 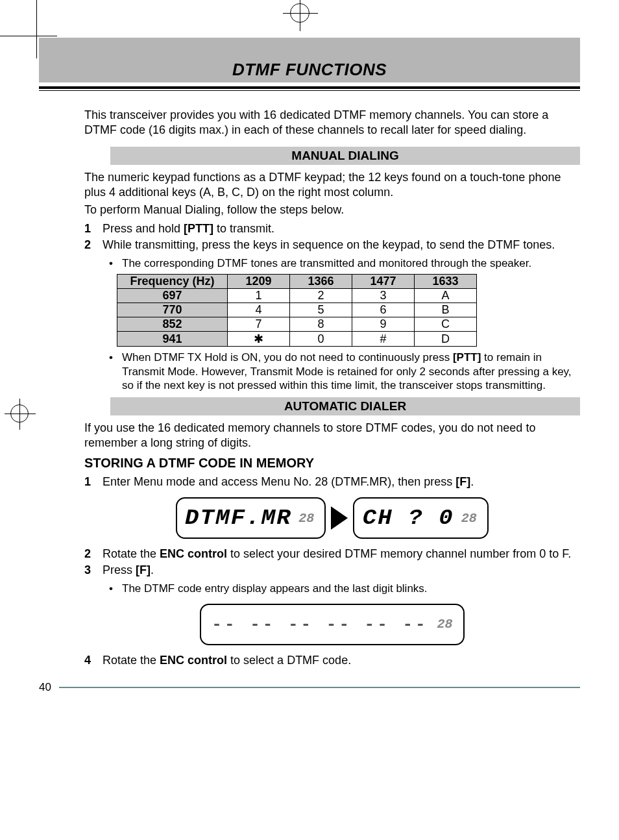 I want to click on page-title: DTMF FUNCTIONS, so click(x=310, y=70).